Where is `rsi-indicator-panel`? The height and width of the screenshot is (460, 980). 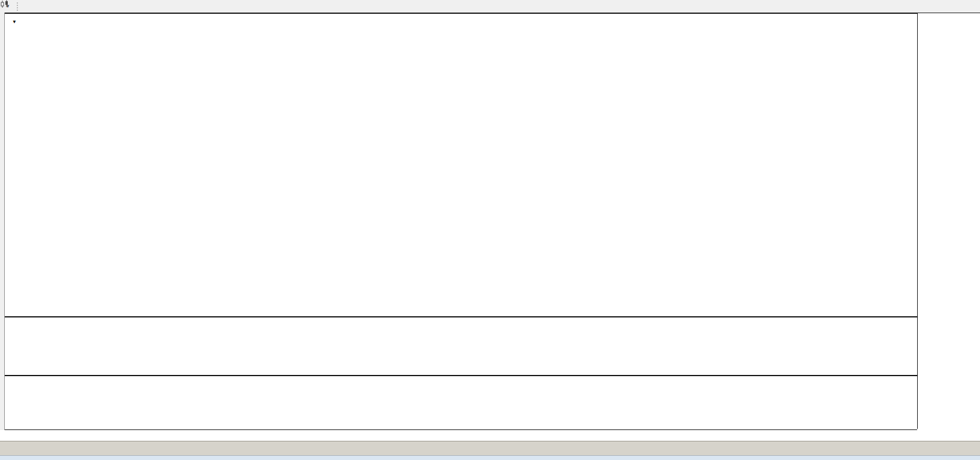 rsi-indicator-panel is located at coordinates (461, 346).